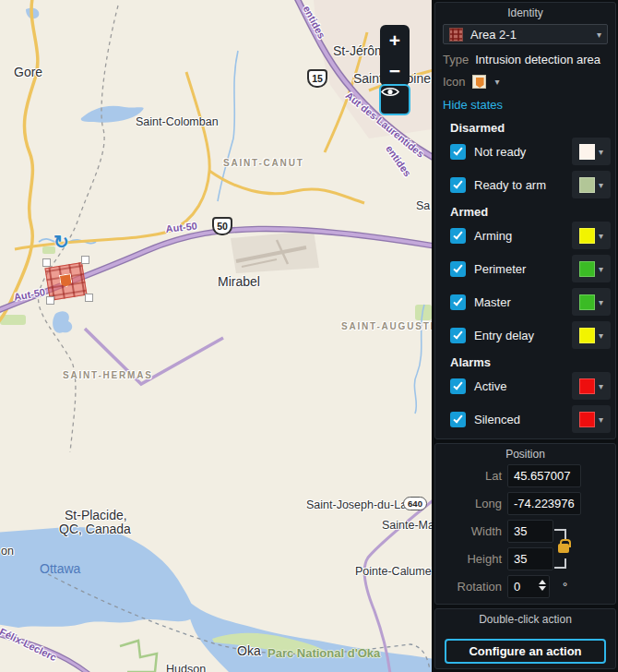 This screenshot has height=672, width=618. I want to click on configure-action-button: Configure an action, so click(526, 652).